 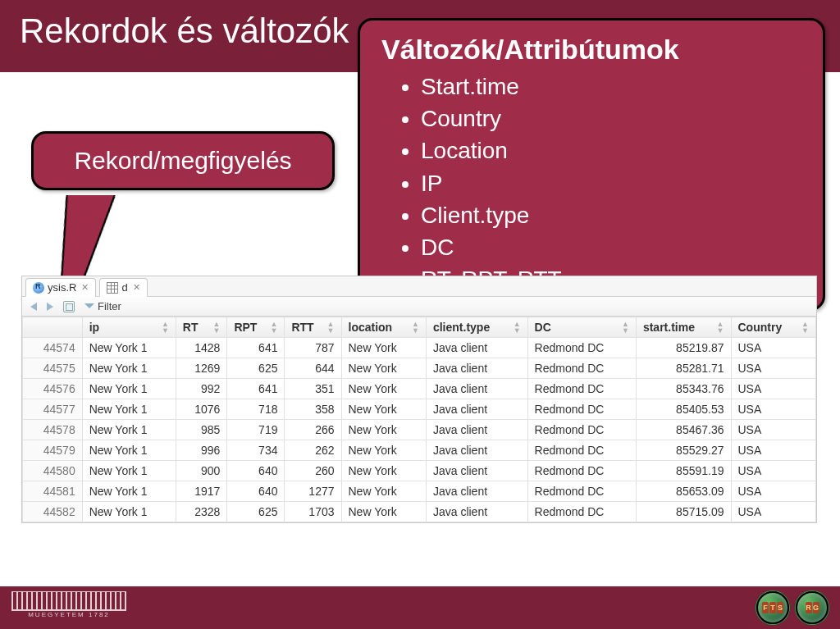 I want to click on table-cell: 900, so click(x=202, y=471).